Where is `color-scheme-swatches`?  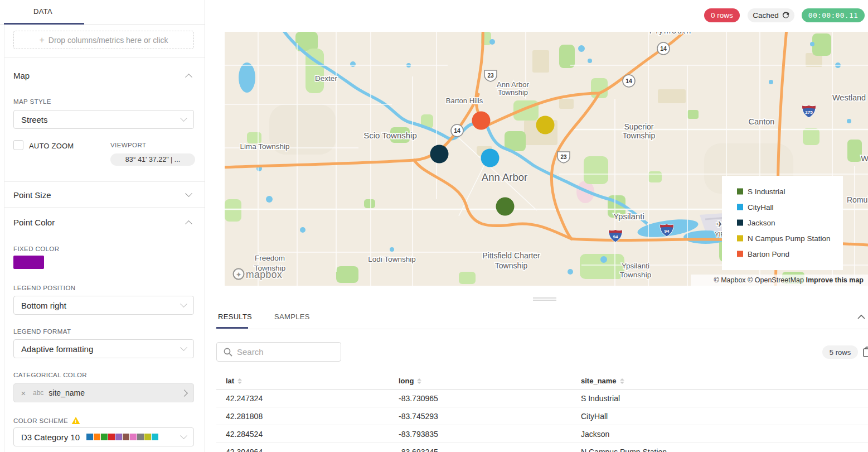 color-scheme-swatches is located at coordinates (123, 437).